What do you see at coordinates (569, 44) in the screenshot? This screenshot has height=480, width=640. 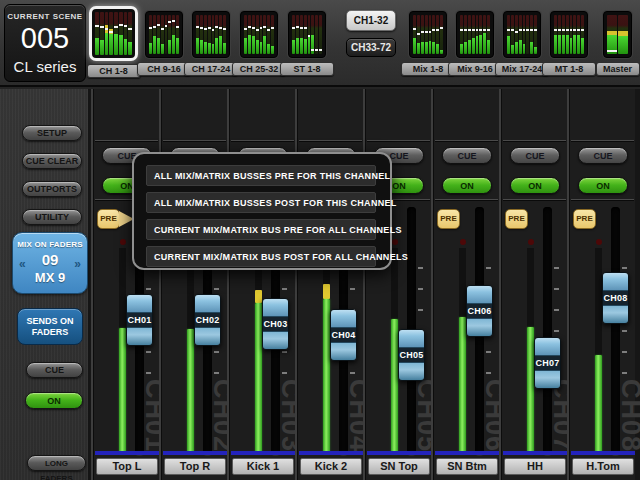 I see `meter-block-mt-1-8: MT 1-8` at bounding box center [569, 44].